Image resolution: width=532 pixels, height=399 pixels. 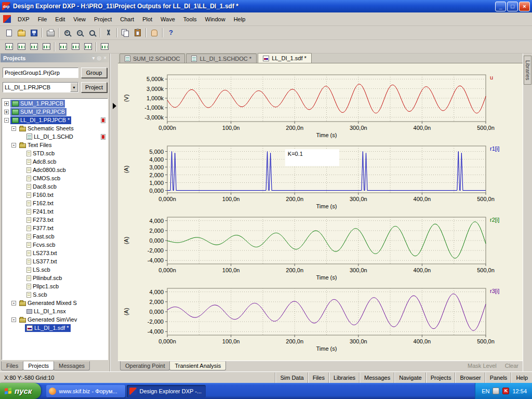 What do you see at coordinates (496, 391) in the screenshot?
I see `tray-shield-icon` at bounding box center [496, 391].